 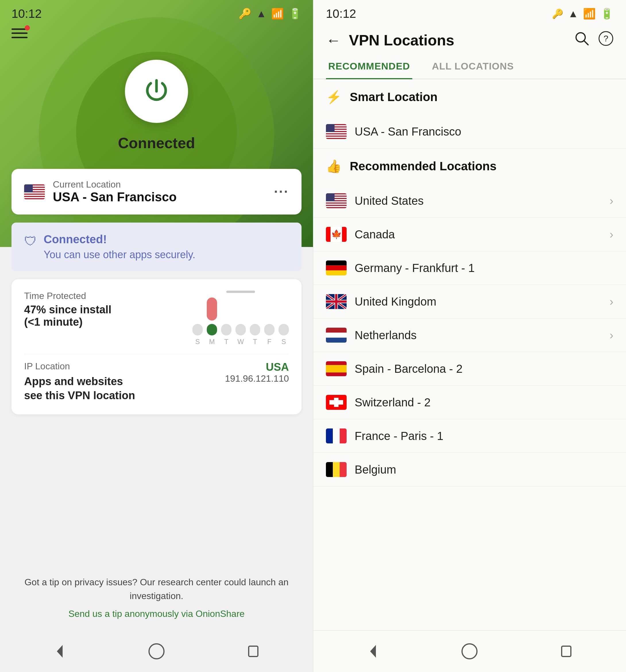 I want to click on header-icons: ?, so click(x=594, y=40).